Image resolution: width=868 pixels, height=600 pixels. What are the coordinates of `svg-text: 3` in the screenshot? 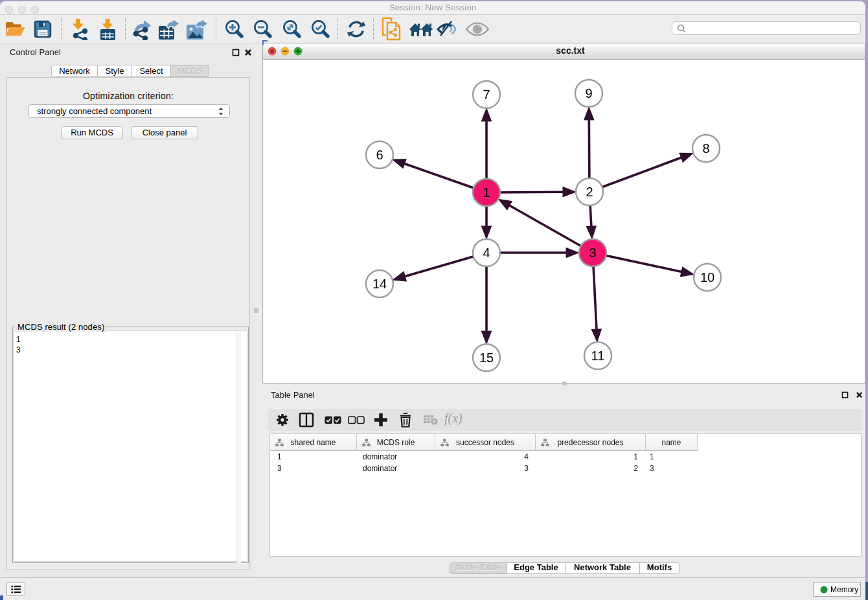 It's located at (592, 253).